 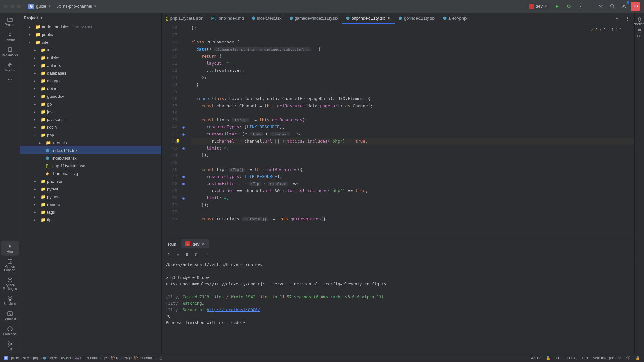 I want to click on tree-row: ▸📁dotnet, so click(x=91, y=88).